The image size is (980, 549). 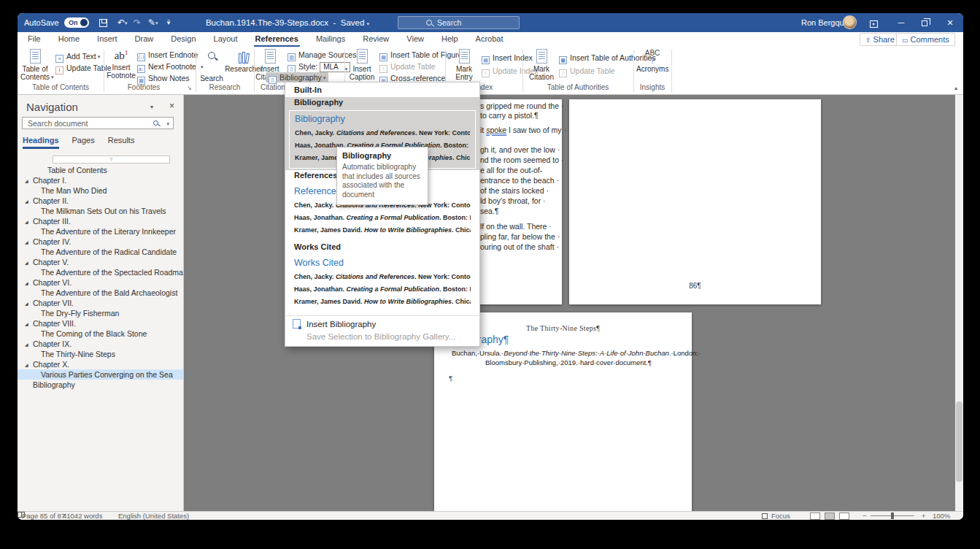 What do you see at coordinates (121, 65) in the screenshot?
I see `insert-footnote-button: ab1 InsertFootnote` at bounding box center [121, 65].